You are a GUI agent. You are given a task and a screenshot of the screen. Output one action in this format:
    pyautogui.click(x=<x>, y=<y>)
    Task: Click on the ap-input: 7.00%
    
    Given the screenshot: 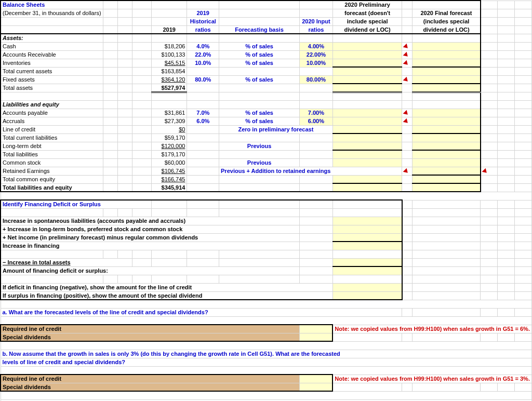 What is the action you would take?
    pyautogui.click(x=316, y=113)
    